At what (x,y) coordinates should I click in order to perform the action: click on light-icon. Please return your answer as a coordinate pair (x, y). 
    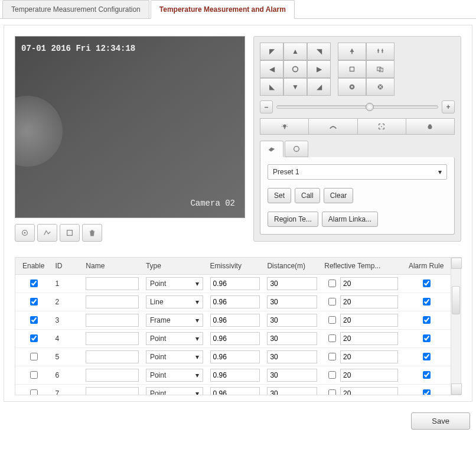
    Looking at the image, I should click on (285, 126).